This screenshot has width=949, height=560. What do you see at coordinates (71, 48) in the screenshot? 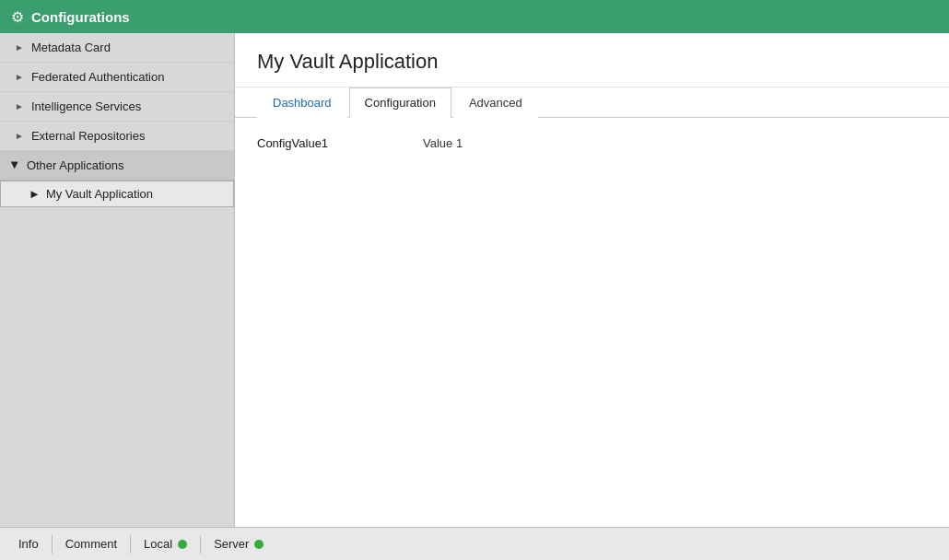
I see `sidebar-label-metadata-card: Metadata Card` at bounding box center [71, 48].